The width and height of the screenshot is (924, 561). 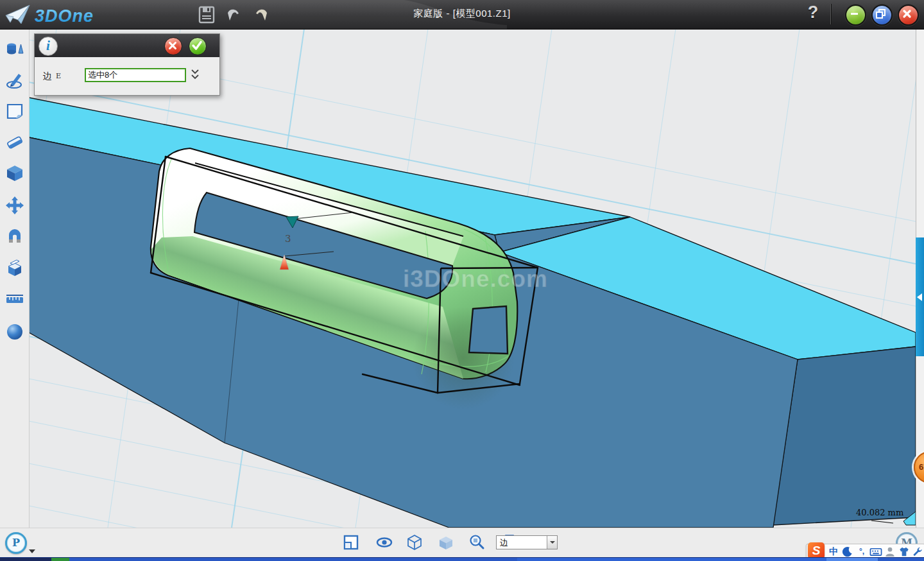 I want to click on collapsed-panel-tab, so click(x=920, y=297).